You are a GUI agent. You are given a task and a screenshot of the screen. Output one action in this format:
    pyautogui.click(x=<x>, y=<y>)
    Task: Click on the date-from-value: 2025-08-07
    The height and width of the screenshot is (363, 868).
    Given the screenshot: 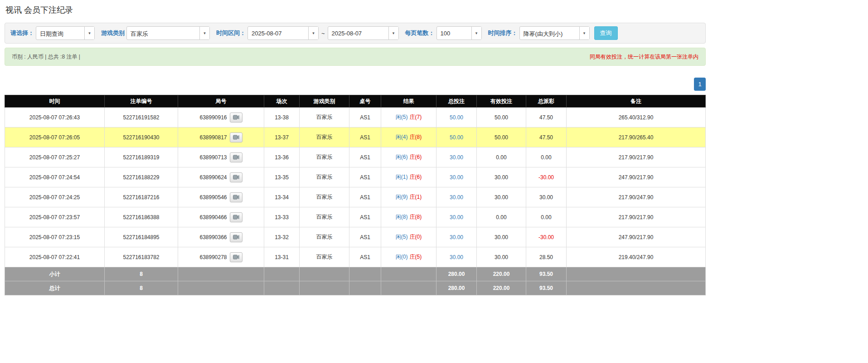 What is the action you would take?
    pyautogui.click(x=278, y=33)
    